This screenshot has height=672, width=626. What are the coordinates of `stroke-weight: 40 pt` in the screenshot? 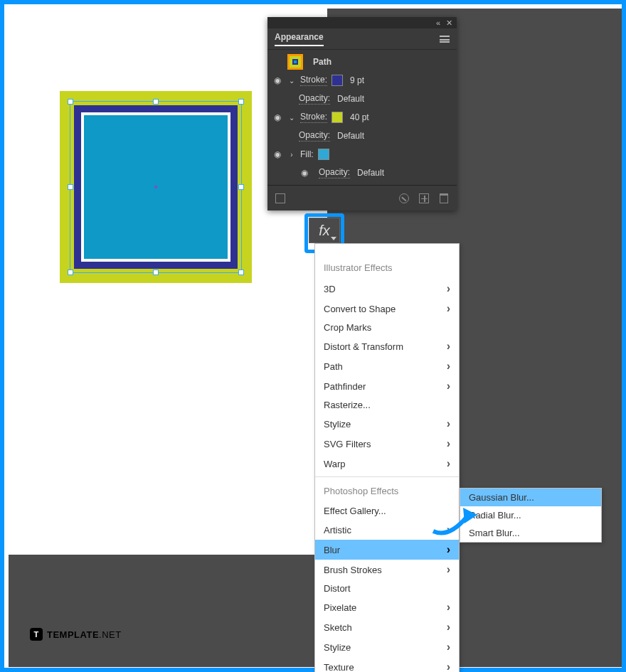 It's located at (360, 117).